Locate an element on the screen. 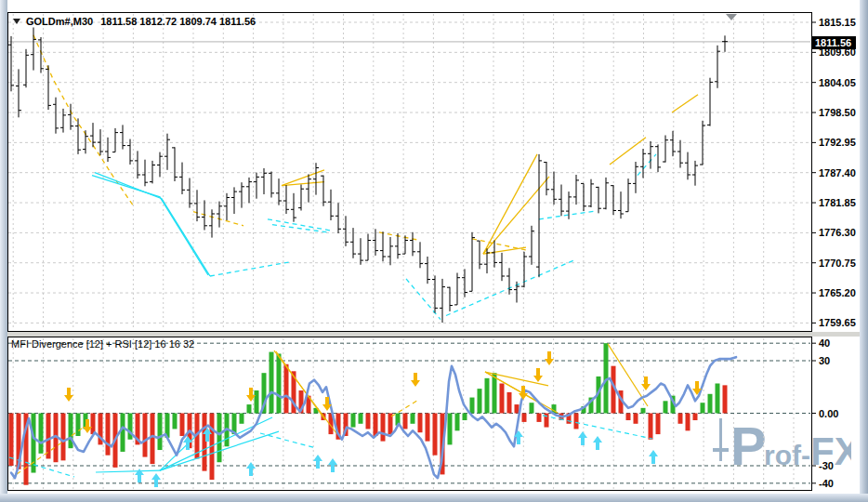 The width and height of the screenshot is (868, 502). indicator-axis-label: -40 is located at coordinates (826, 483).